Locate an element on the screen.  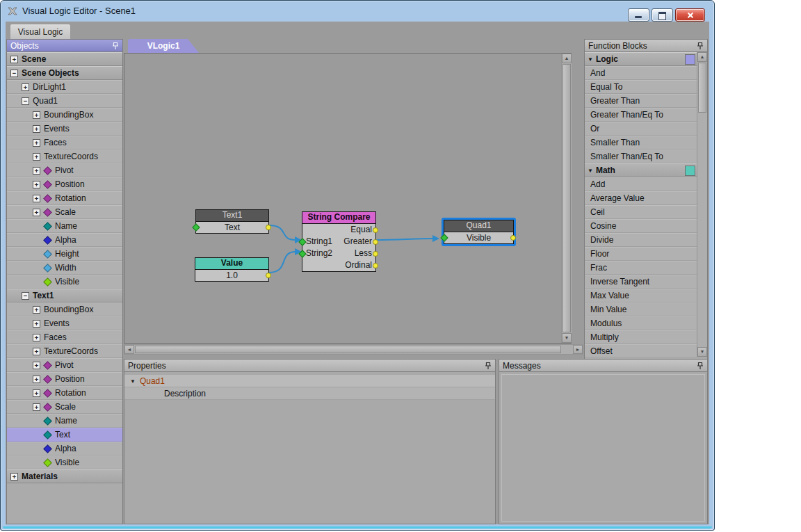
tab-vlogic1: VLogic1 is located at coordinates (163, 46).